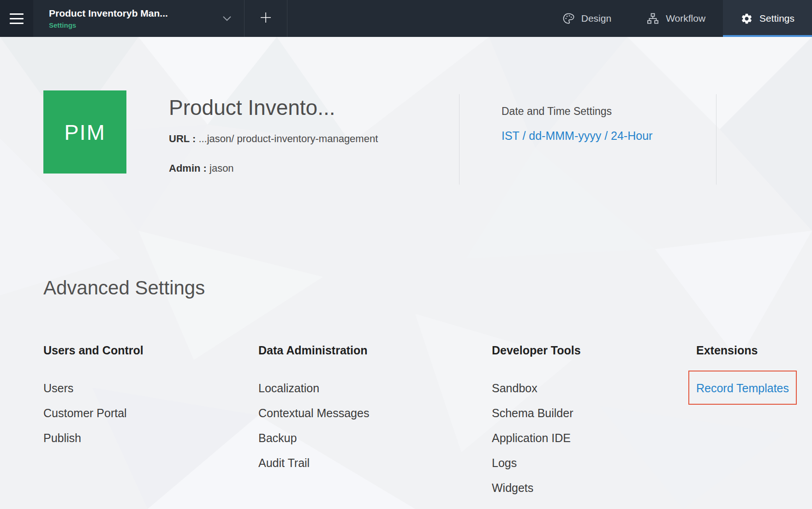 The height and width of the screenshot is (509, 812). What do you see at coordinates (676, 18) in the screenshot?
I see `tab-workflow: Workflow` at bounding box center [676, 18].